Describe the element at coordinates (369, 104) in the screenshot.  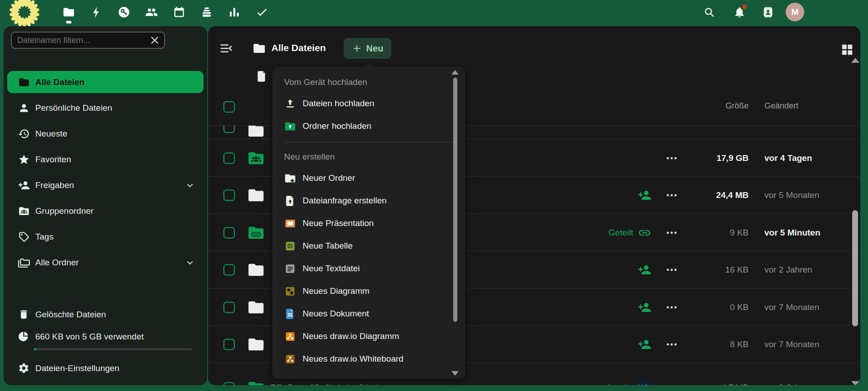
I see `menu-item-upload: Dateien hochladen` at that location.